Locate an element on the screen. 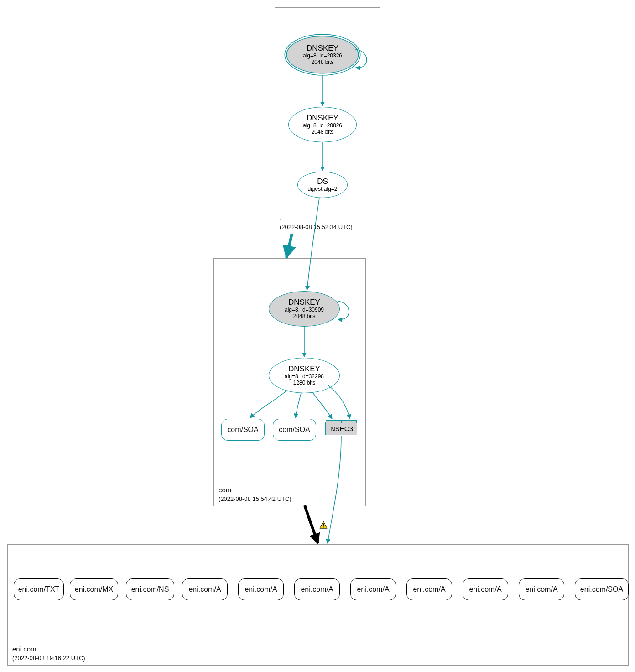 The height and width of the screenshot is (672, 635). eni-record-label: eni.com/SOA is located at coordinates (602, 589).